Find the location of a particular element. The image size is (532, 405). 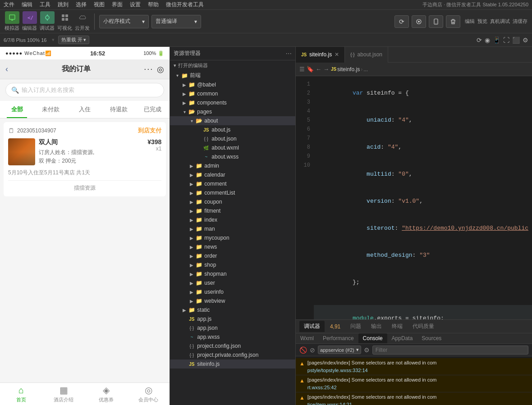

explorer-more-button: ··· is located at coordinates (289, 54).